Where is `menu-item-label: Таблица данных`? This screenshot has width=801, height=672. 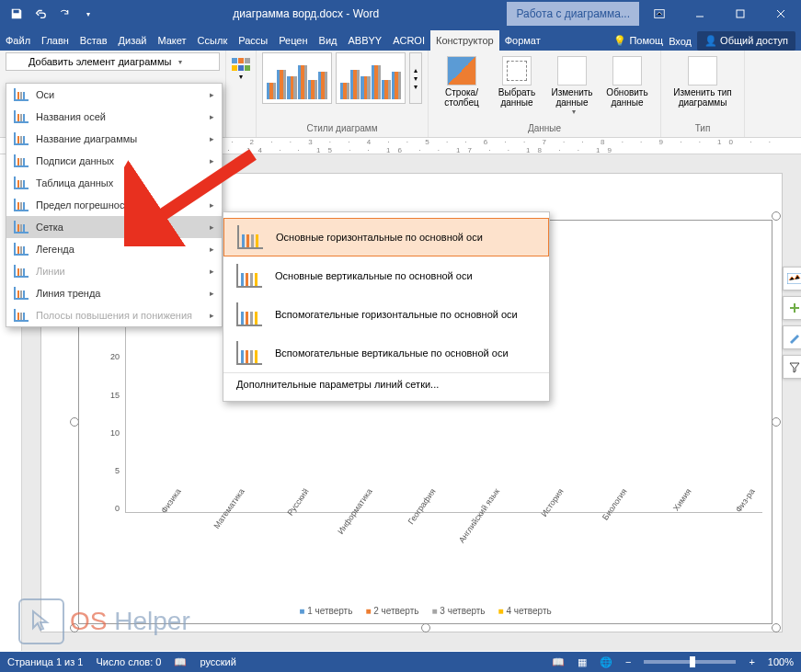
menu-item-label: Таблица данных is located at coordinates (74, 183).